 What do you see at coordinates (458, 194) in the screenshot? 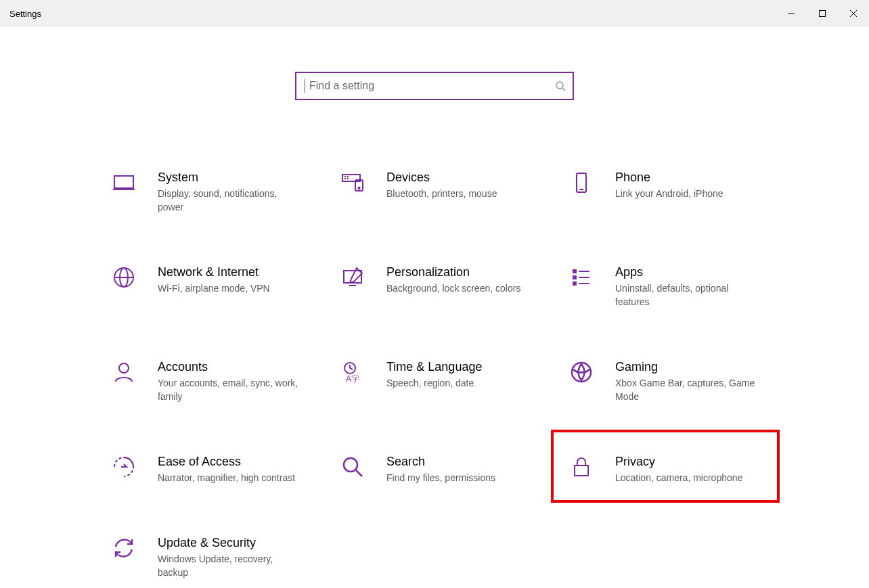
I see `tile-subtitle: Bluetooth, printers, mouse` at bounding box center [458, 194].